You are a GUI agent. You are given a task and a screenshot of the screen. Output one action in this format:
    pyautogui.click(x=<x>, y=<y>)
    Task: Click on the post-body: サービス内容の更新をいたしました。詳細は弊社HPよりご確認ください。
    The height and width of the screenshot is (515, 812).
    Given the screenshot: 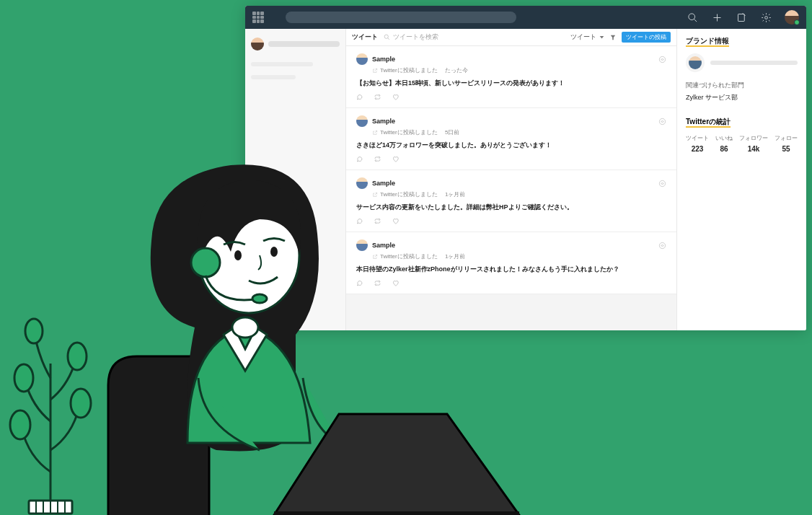 What is the action you would take?
    pyautogui.click(x=511, y=208)
    